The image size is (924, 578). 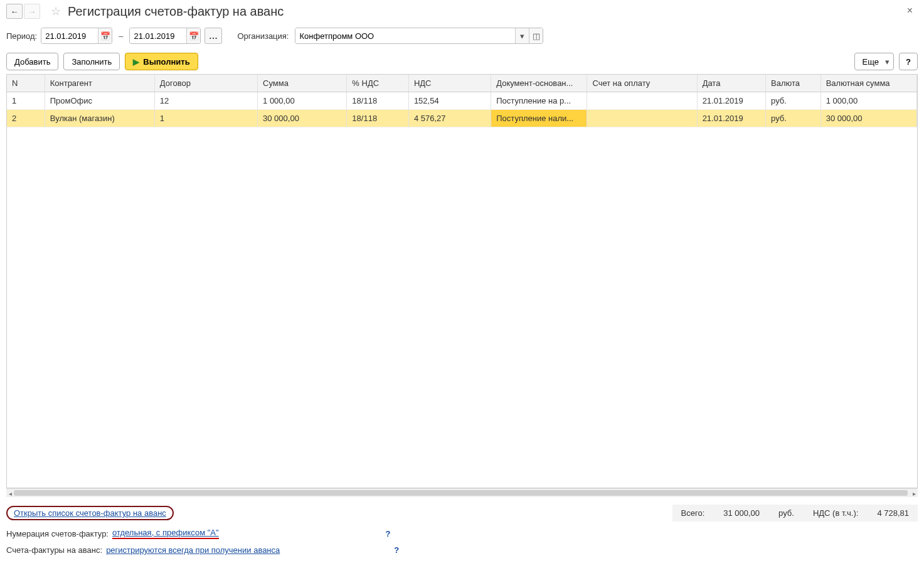 I want to click on col-vat: НДС, so click(x=449, y=83).